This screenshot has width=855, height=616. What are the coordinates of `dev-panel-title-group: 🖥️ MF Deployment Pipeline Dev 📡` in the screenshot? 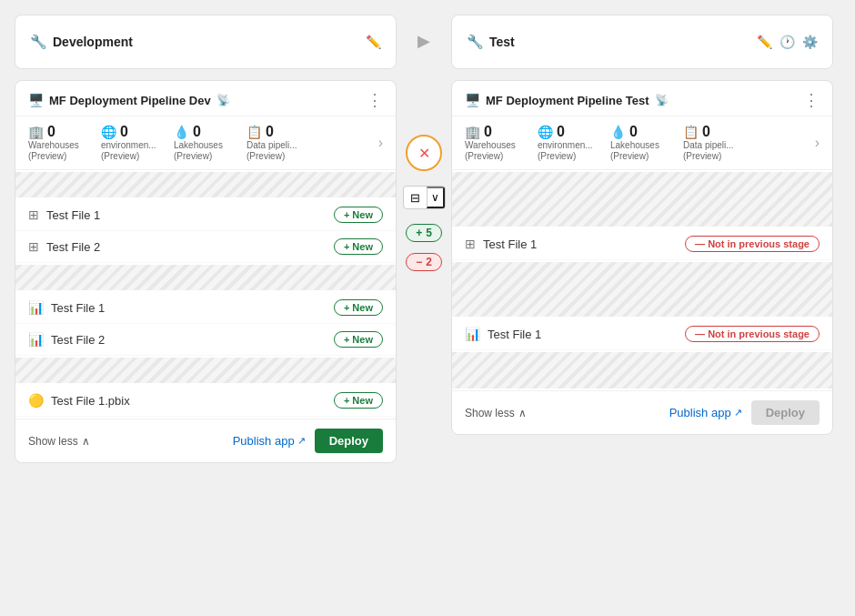 It's located at (129, 100).